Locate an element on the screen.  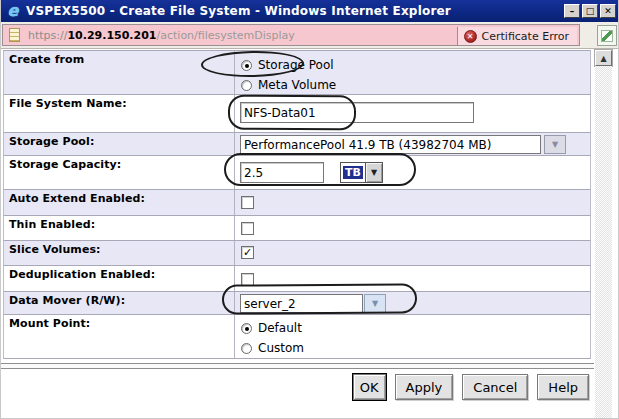
slice-volumes-label: Slice Volumes: is located at coordinates (55, 250).